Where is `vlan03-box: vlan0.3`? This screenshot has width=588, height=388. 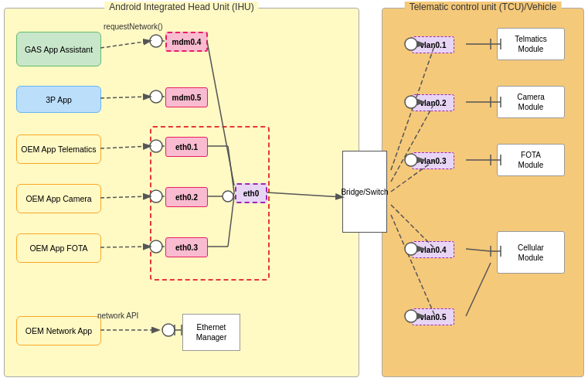 vlan03-box: vlan0.3 is located at coordinates (433, 161).